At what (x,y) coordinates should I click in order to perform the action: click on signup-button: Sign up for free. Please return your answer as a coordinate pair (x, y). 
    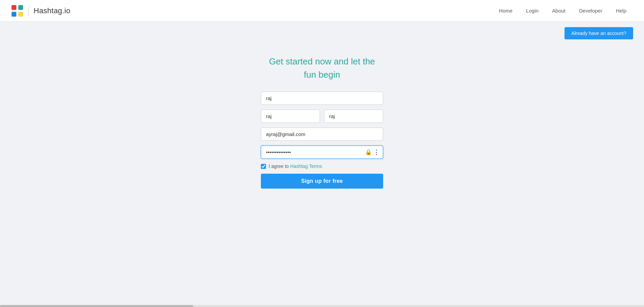
    Looking at the image, I should click on (322, 181).